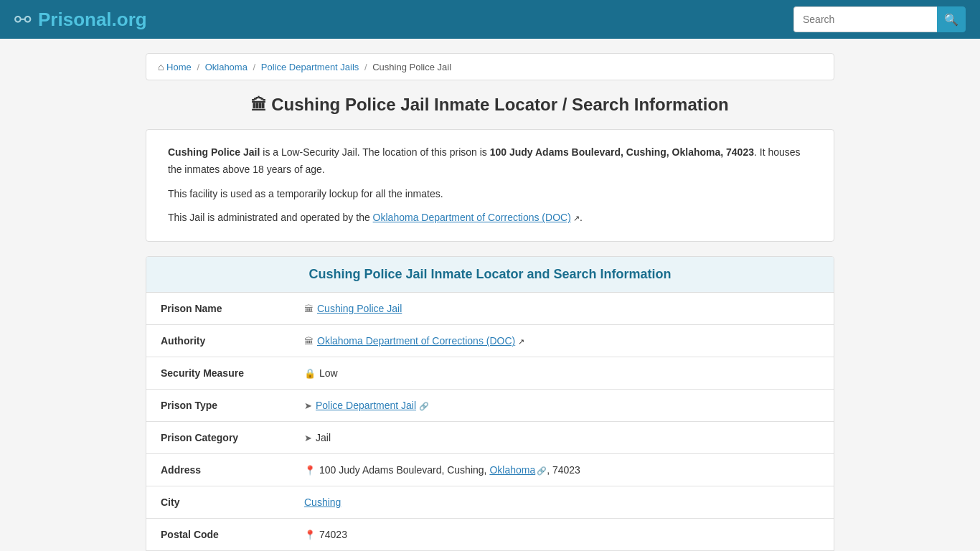 This screenshot has height=551, width=980. What do you see at coordinates (329, 373) in the screenshot?
I see `security-value: Low` at bounding box center [329, 373].